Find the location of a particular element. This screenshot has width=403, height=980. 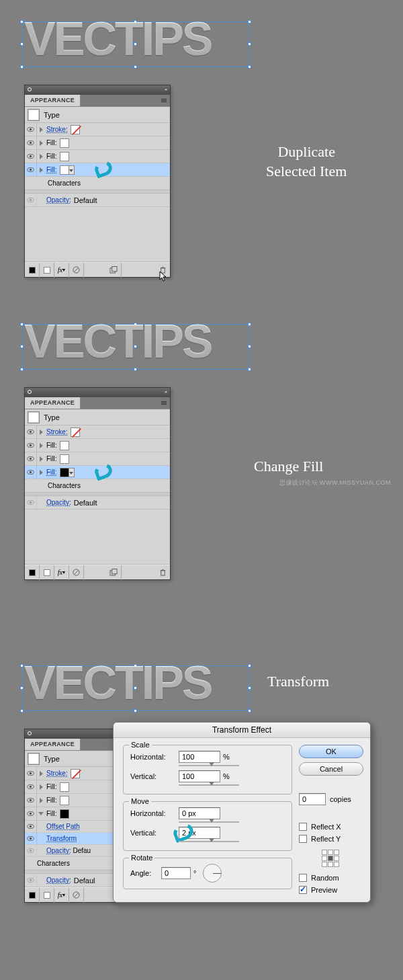

cancel-button: Cancel is located at coordinates (331, 769).